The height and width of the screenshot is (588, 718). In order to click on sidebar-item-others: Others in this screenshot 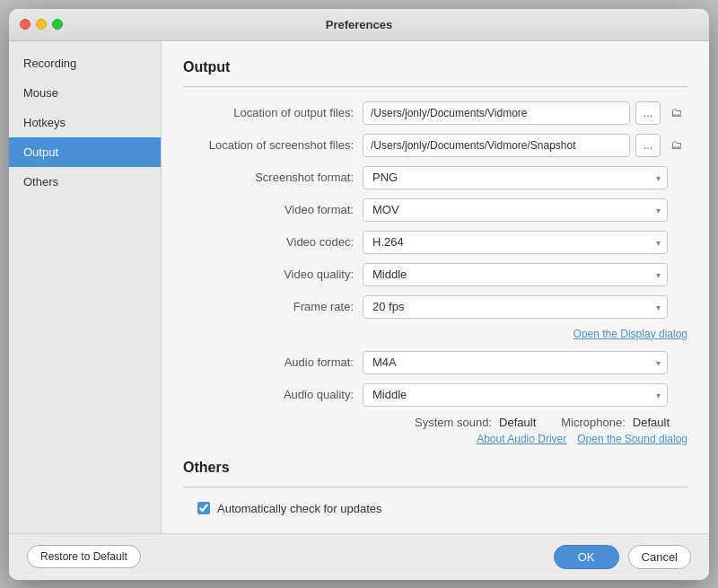, I will do `click(84, 181)`.